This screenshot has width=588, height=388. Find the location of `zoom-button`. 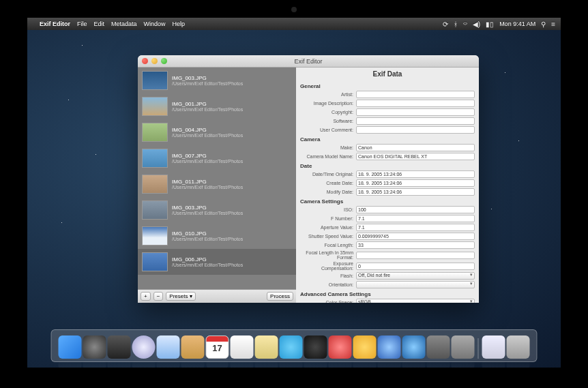

zoom-button is located at coordinates (164, 61).